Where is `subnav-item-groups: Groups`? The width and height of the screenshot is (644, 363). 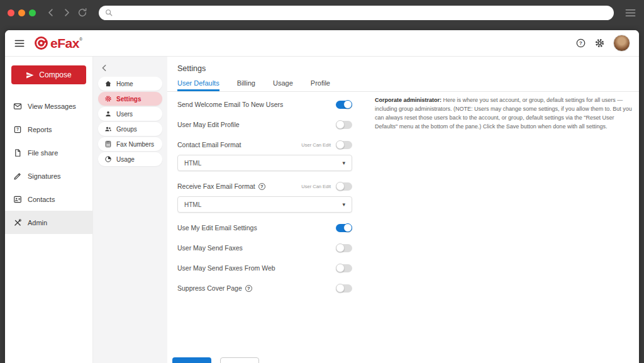 subnav-item-groups: Groups is located at coordinates (130, 129).